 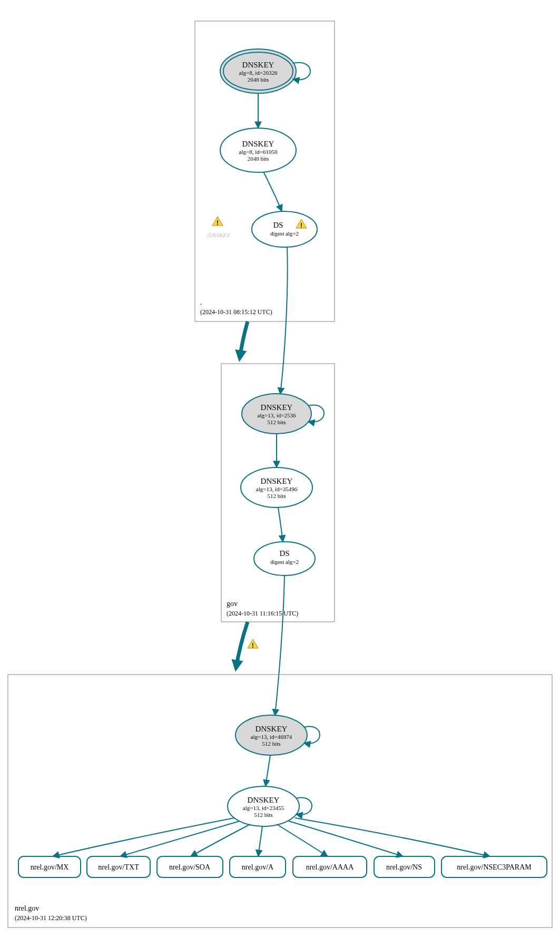 What do you see at coordinates (51, 918) in the screenshot?
I see `zone-timestamp-nrel: (2024-10-31 12:20:38 UTC)` at bounding box center [51, 918].